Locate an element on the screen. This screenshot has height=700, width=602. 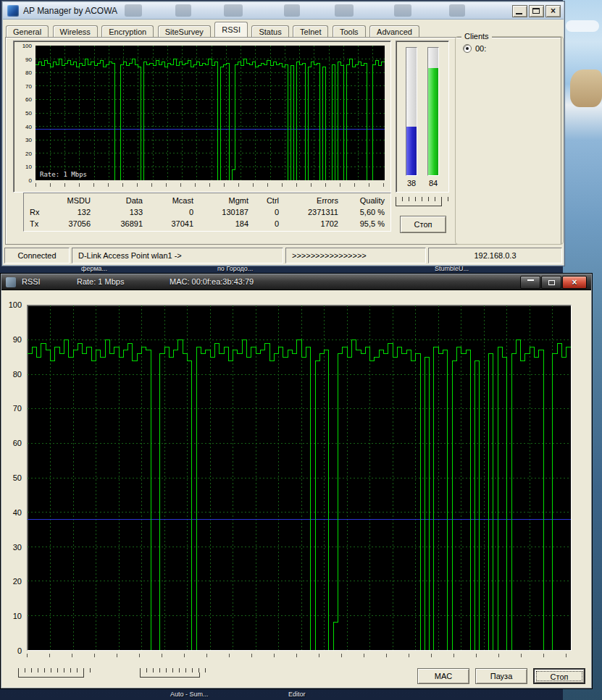
row-label: Tx is located at coordinates (36, 224).